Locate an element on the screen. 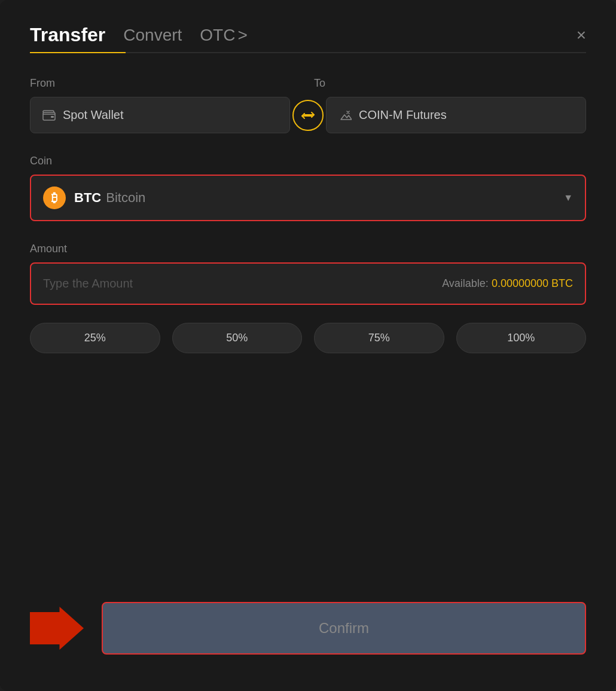 This screenshot has width=616, height=691. coin-label: Coin is located at coordinates (308, 161).